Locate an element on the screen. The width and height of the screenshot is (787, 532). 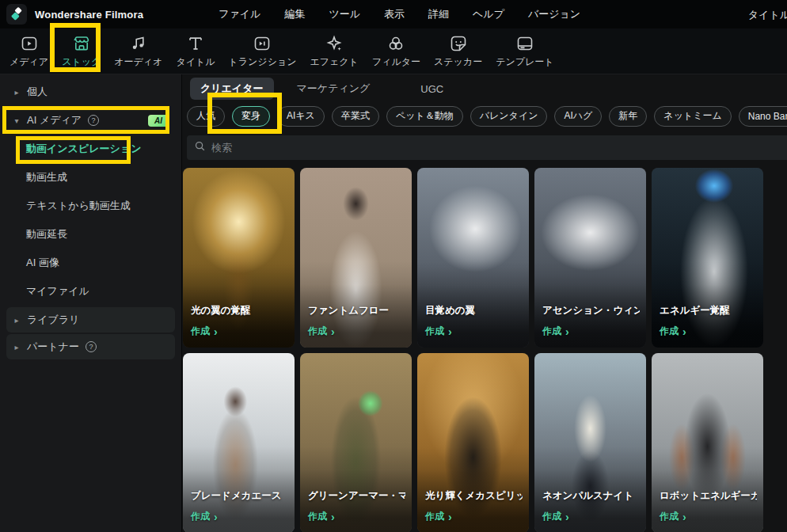
card-light-wings-awakening: 光の翼の覚醒 作成 › is located at coordinates (239, 258).